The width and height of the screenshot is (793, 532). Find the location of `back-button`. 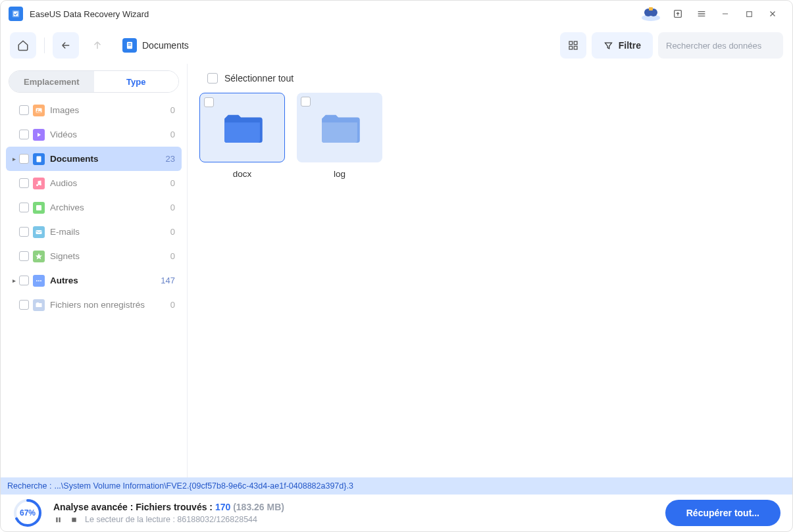

back-button is located at coordinates (66, 45).